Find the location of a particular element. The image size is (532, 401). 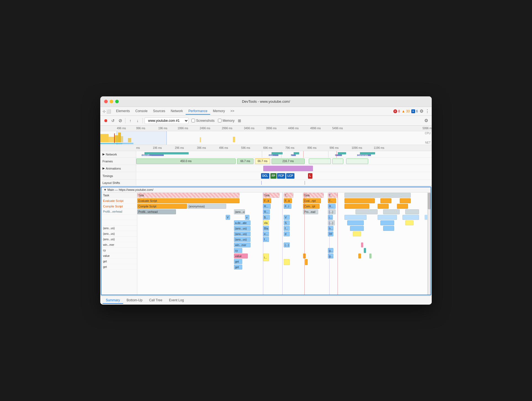

timing-fp: FP is located at coordinates (273, 176).